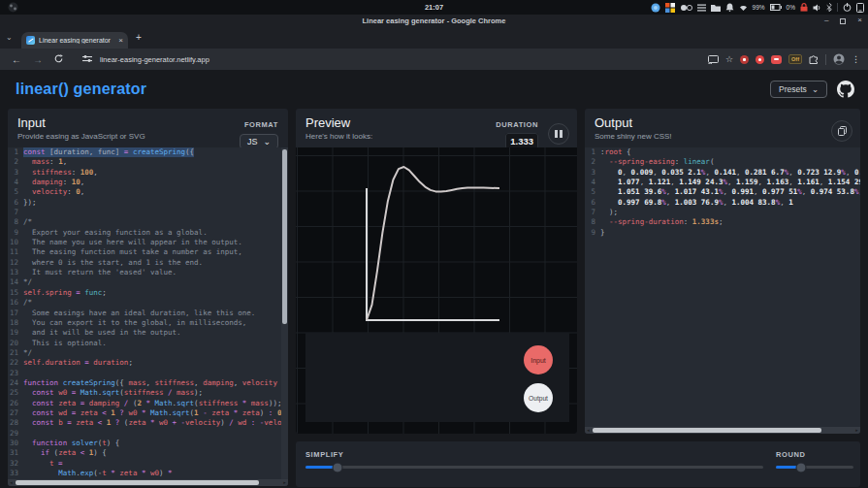 The image size is (868, 488). I want to click on code-line: 33 Math.exp(-t * zeta * w0) *, so click(147, 473).